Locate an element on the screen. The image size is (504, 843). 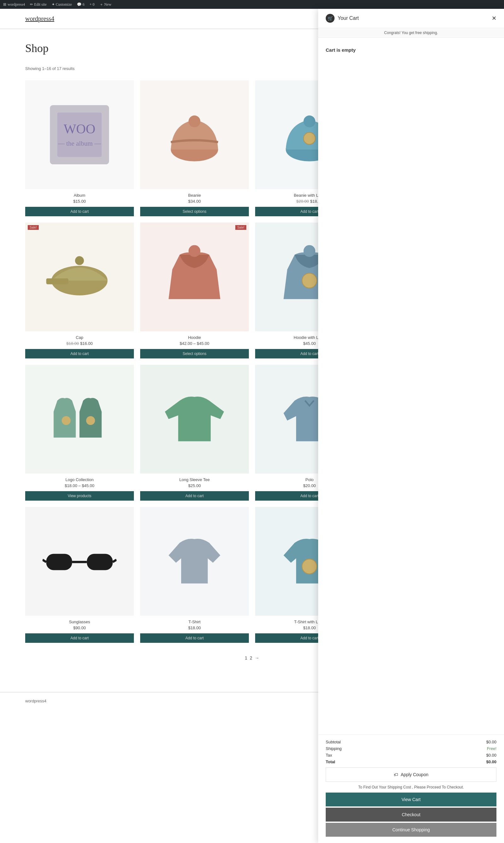
product-card: WOO— the album — Album $15.00 Add to car… is located at coordinates (79, 148).